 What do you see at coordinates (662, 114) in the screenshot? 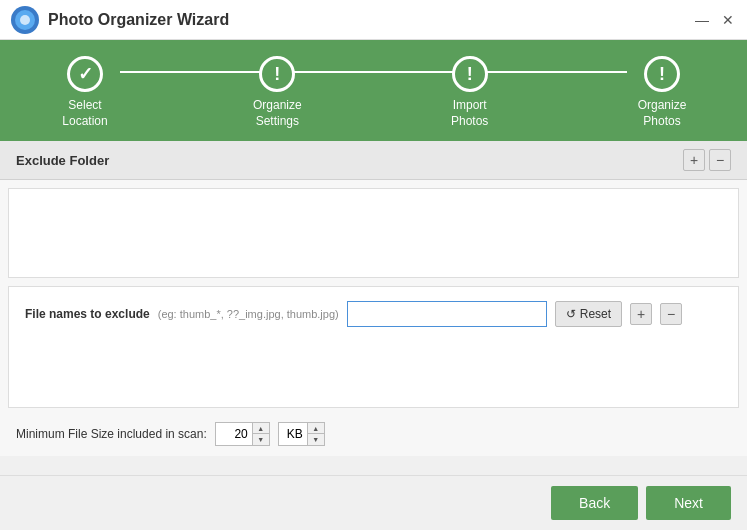
I see `step-label-organize-photos: OrganizePhotos` at bounding box center [662, 114].